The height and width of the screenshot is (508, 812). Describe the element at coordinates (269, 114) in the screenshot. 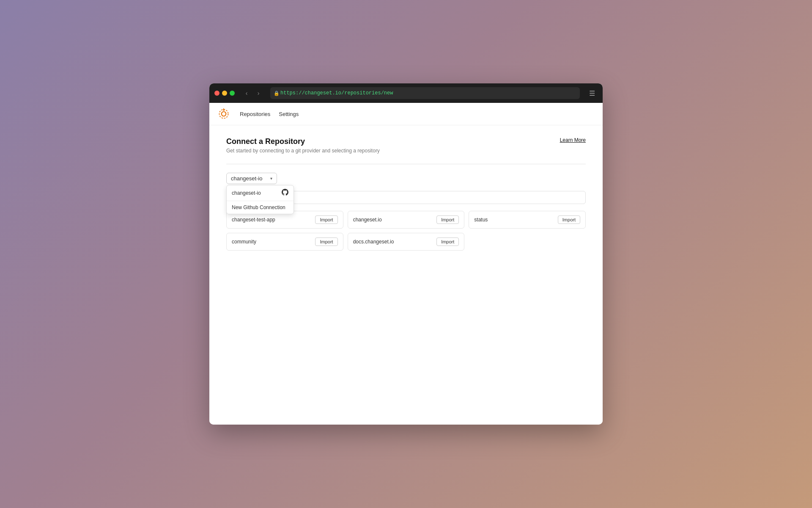

I see `nav-links: Repositories Settings` at that location.